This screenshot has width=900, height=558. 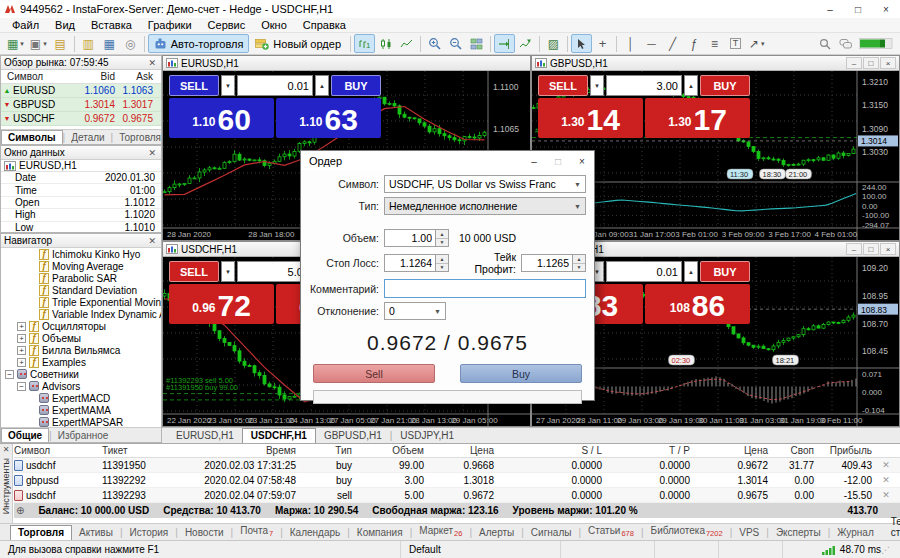 What do you see at coordinates (324, 25) in the screenshot?
I see `menu-item-help: Справка` at bounding box center [324, 25].